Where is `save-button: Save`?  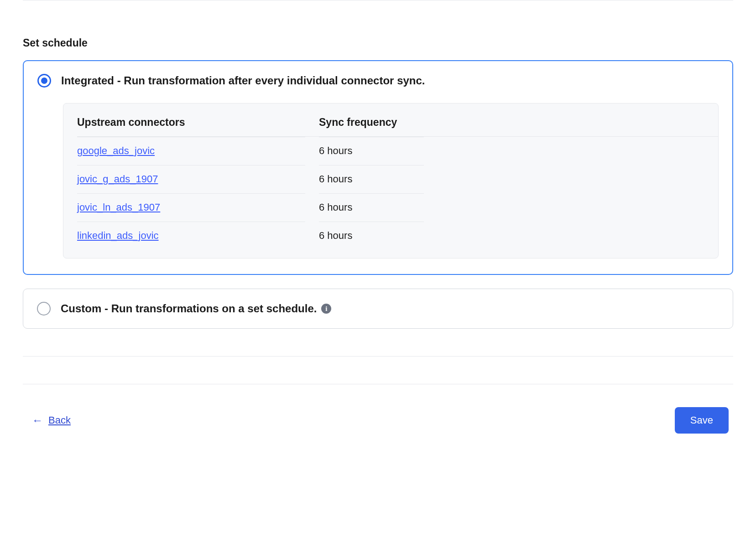 save-button: Save is located at coordinates (702, 420).